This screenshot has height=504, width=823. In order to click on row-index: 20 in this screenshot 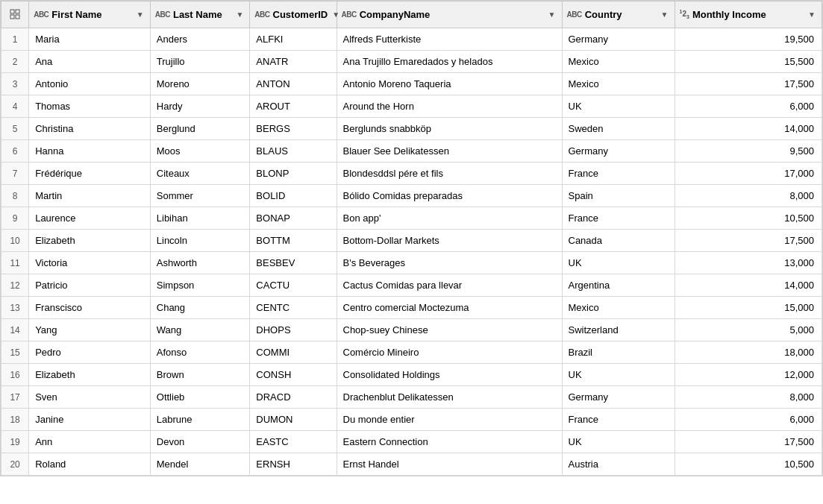, I will do `click(15, 464)`.